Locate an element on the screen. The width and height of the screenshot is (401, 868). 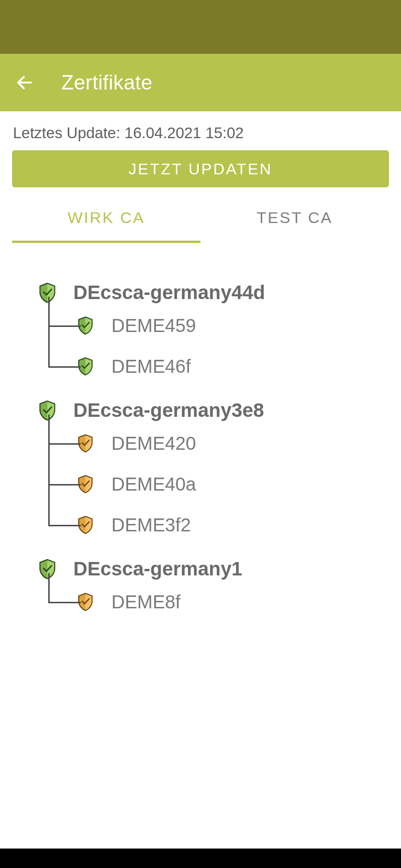
certificate-group: DEcsca-germany1 DEME8f is located at coordinates (213, 589).